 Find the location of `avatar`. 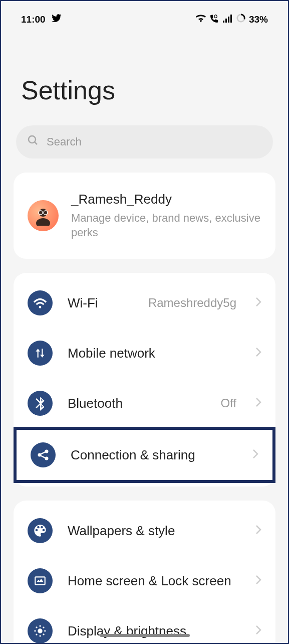

avatar is located at coordinates (43, 216).